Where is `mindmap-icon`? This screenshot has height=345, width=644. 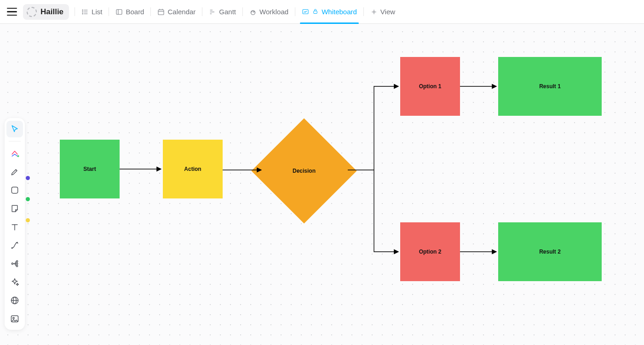 mindmap-icon is located at coordinates (15, 264).